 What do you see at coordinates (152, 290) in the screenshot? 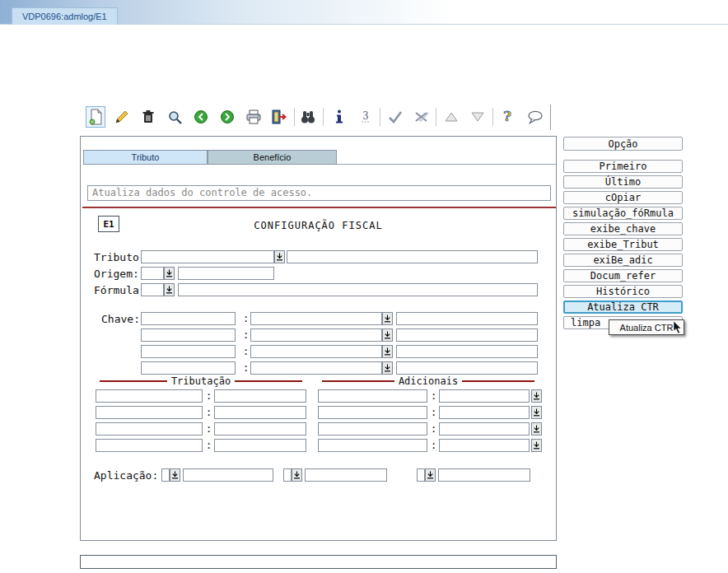
I see `formula-code-field` at bounding box center [152, 290].